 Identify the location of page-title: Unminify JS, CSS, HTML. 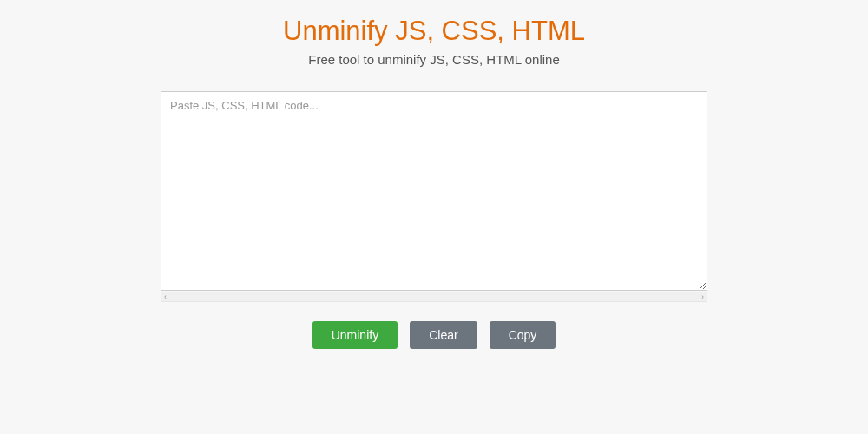
(434, 31).